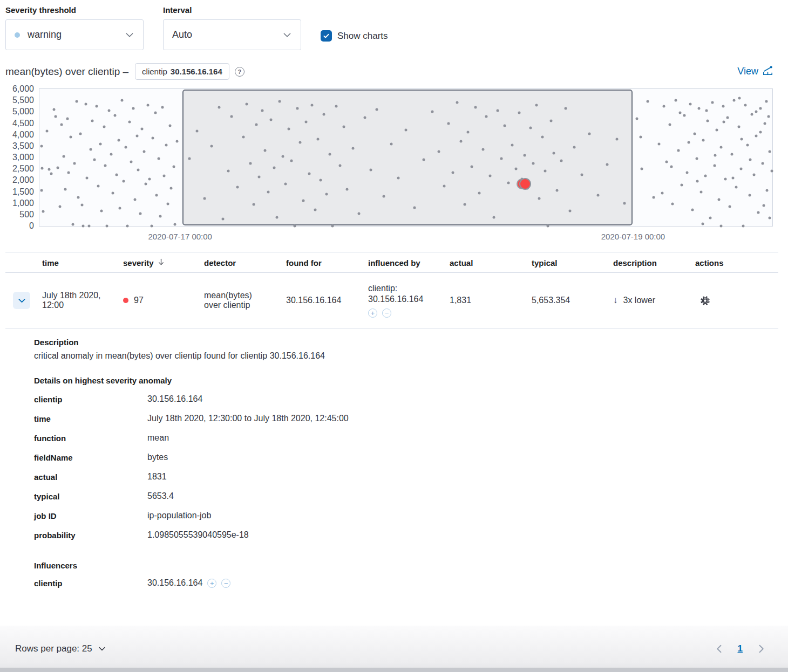 The image size is (788, 672). Describe the element at coordinates (158, 263) in the screenshot. I see `table-header-severity: severity` at that location.